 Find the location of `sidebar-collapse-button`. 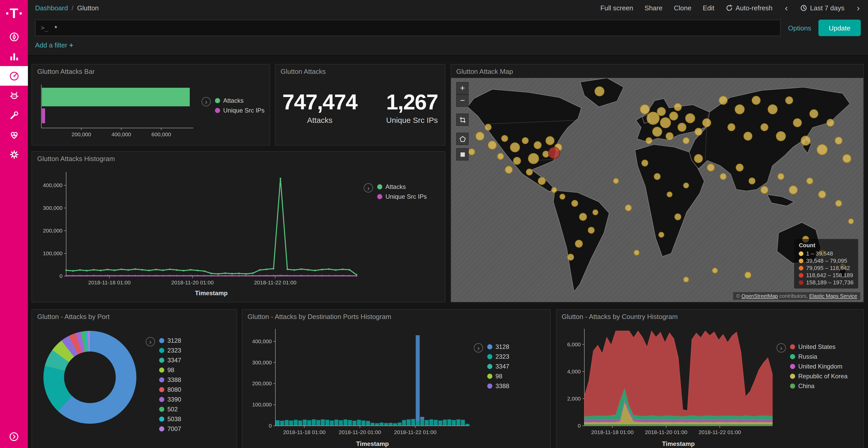

sidebar-collapse-button is located at coordinates (14, 437).